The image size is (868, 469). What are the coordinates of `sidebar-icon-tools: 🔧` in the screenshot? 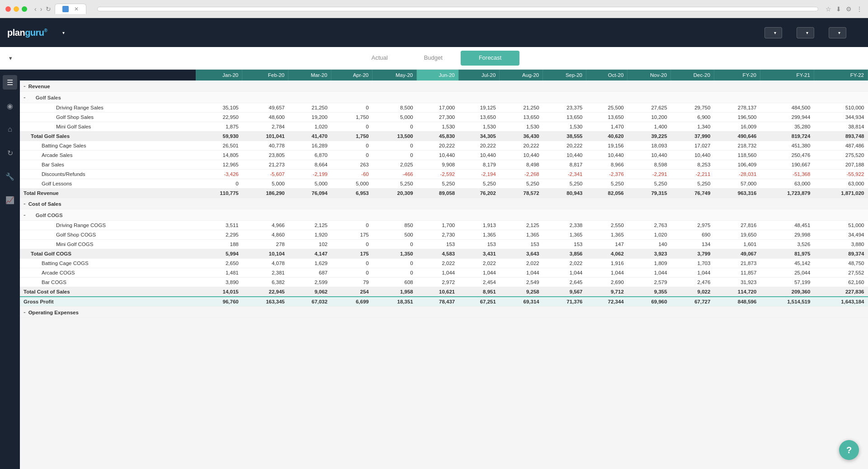 It's located at (10, 176).